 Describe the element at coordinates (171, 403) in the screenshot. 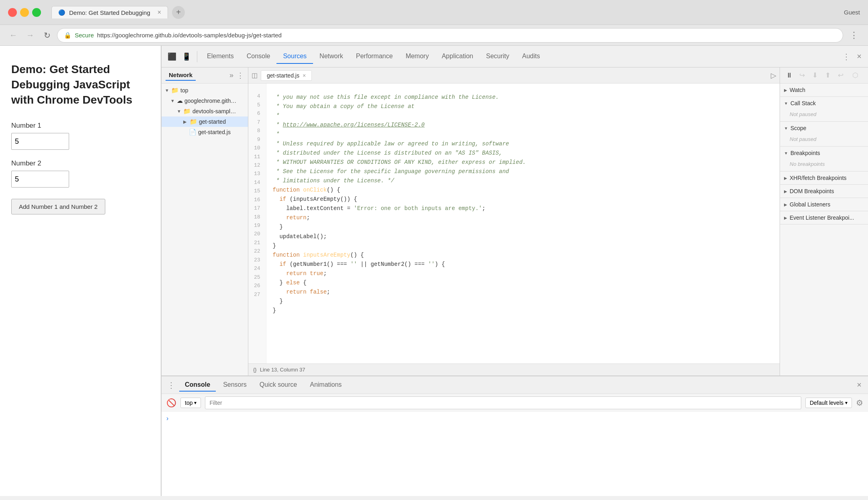

I see `console-clear-button: 🚫` at that location.